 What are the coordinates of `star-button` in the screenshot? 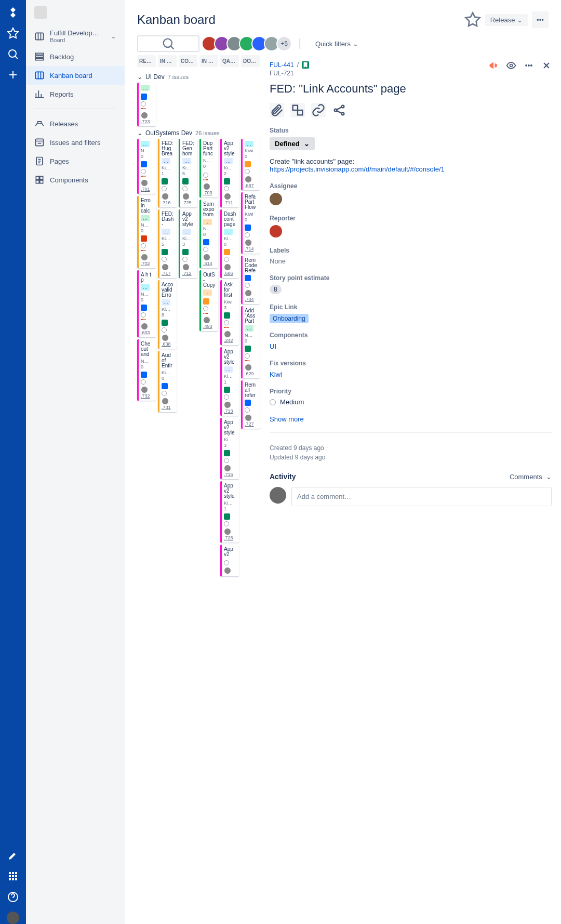 It's located at (473, 20).